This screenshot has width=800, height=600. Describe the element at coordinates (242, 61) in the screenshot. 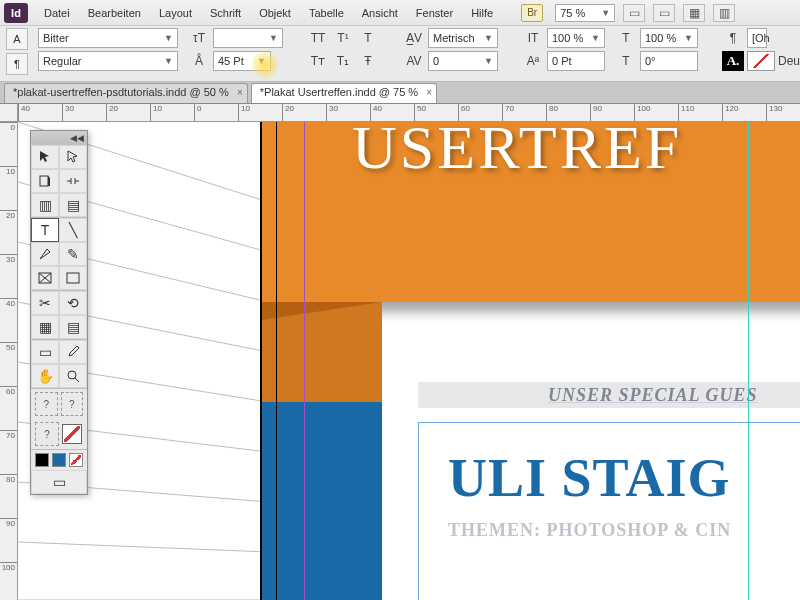

I see `leading-dropdown: 45 Pt▼` at that location.